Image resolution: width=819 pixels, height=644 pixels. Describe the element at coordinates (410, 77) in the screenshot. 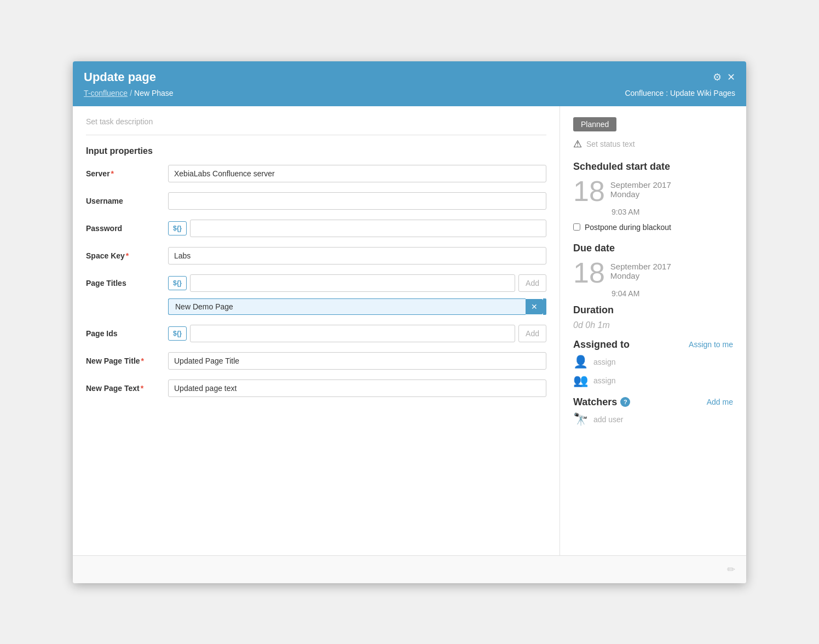

I see `header-top: Update page ⚙ ✕` at that location.